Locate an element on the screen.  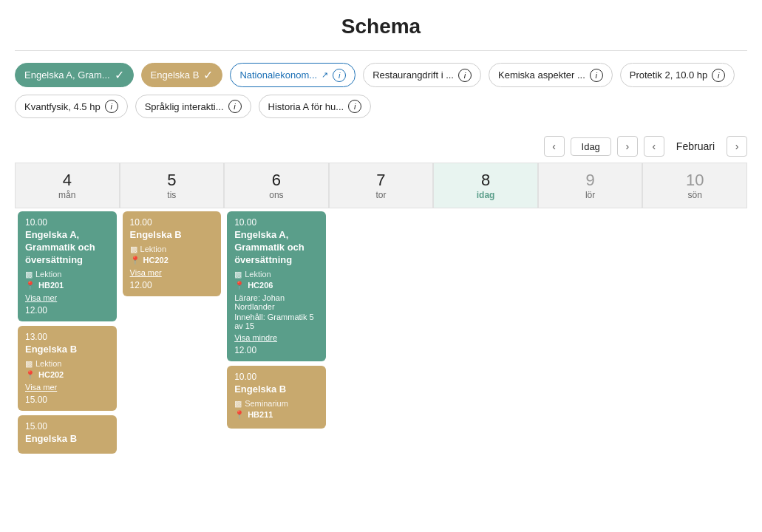
day-events-col-1: 10.00Engelska B▩ Lektion📍 HC202Visa mer1… is located at coordinates (172, 254).